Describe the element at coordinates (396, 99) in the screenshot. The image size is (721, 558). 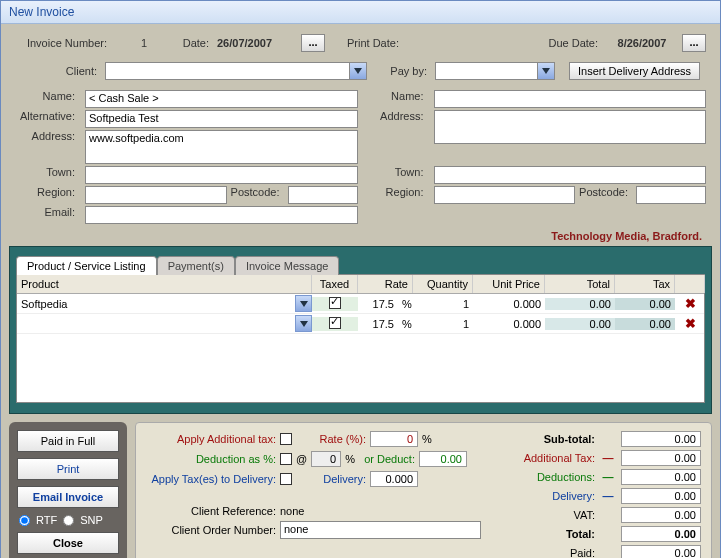
I see `name2-label: Name:` at that location.